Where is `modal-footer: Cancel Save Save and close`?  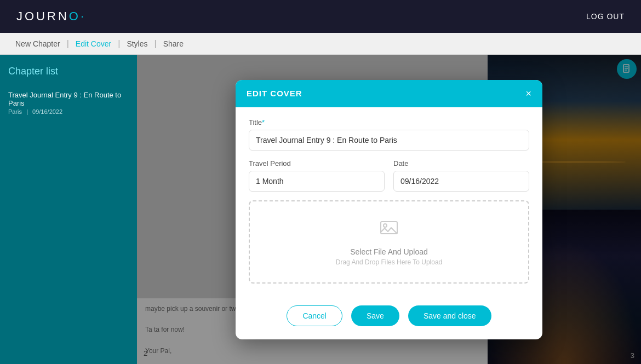
modal-footer: Cancel Save Save and close is located at coordinates (389, 322).